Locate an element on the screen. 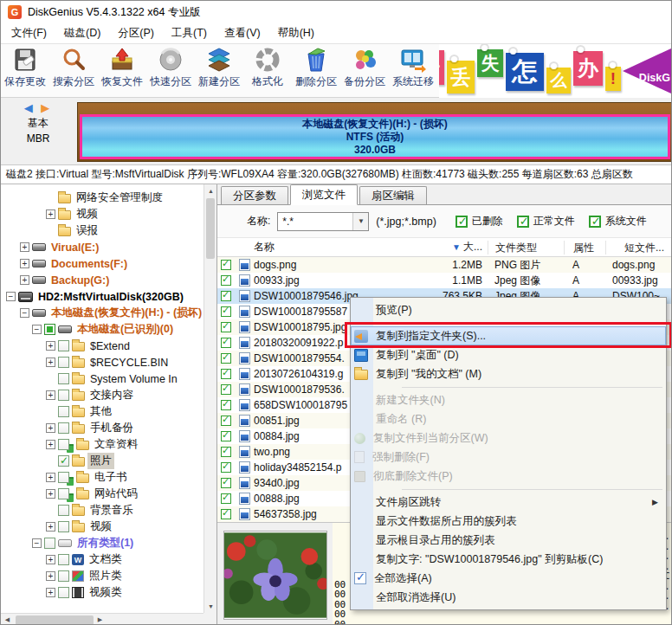 The image size is (672, 625). tree-item: System Volume In is located at coordinates (102, 379).